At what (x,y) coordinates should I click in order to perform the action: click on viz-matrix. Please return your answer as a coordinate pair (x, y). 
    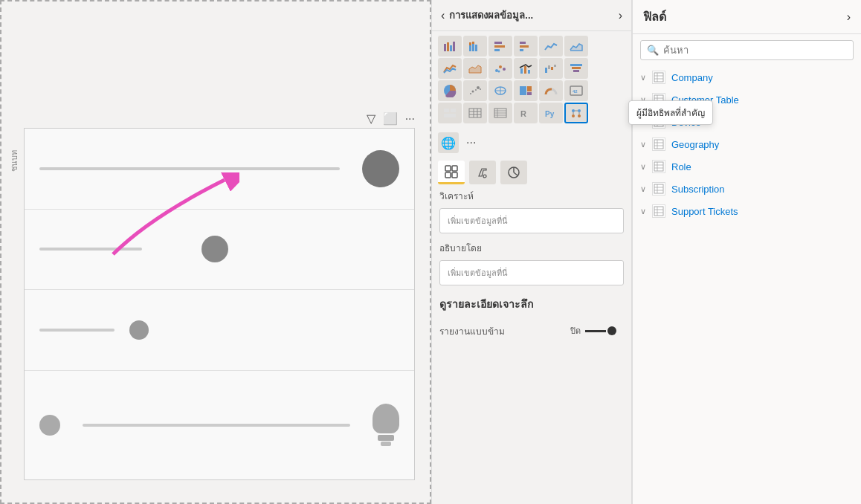
    Looking at the image, I should click on (500, 113).